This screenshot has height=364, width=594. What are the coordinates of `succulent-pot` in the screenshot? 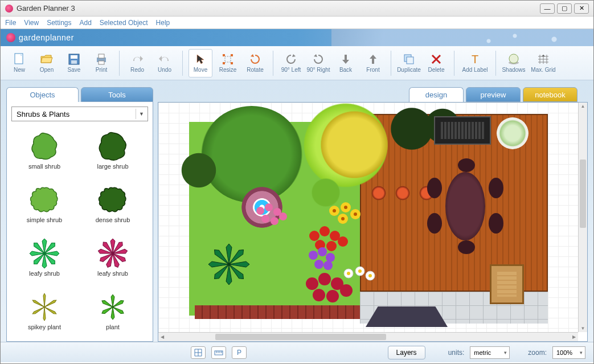 It's located at (513, 133).